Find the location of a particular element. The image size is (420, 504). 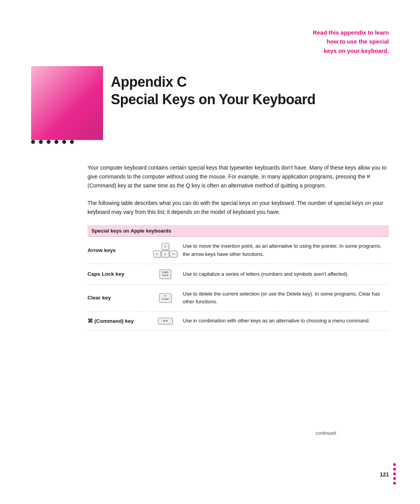

key-desc-command: Use in combination with other keys as an… is located at coordinates (286, 321).